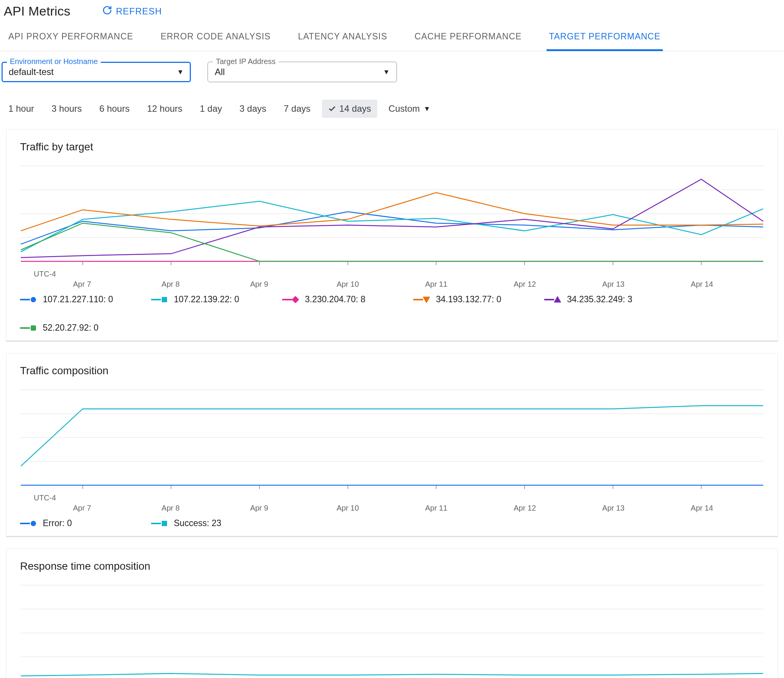  I want to click on legend-item: 3.230.204.70: 8, so click(341, 299).